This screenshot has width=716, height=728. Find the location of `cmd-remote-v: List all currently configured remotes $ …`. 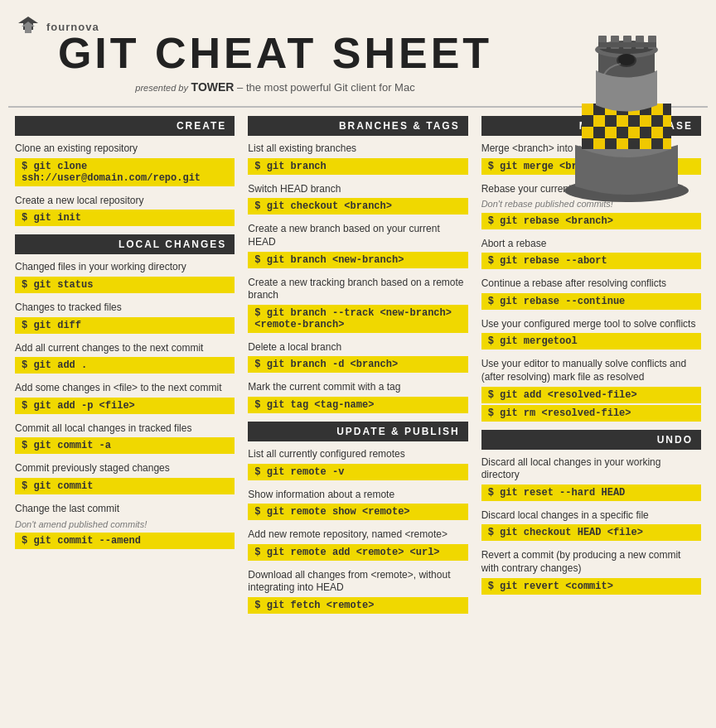

cmd-remote-v: List all currently configured remotes $ … is located at coordinates (358, 464).